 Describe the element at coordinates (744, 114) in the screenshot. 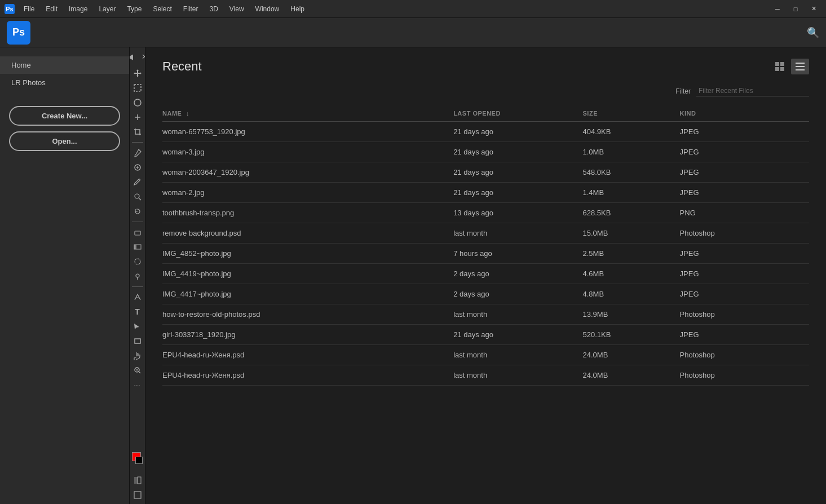

I see `col-kind: KIND` at that location.